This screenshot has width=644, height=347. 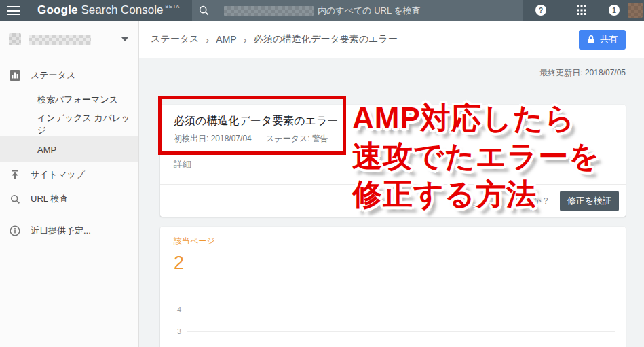 I want to click on help-icon: ?, so click(x=541, y=10).